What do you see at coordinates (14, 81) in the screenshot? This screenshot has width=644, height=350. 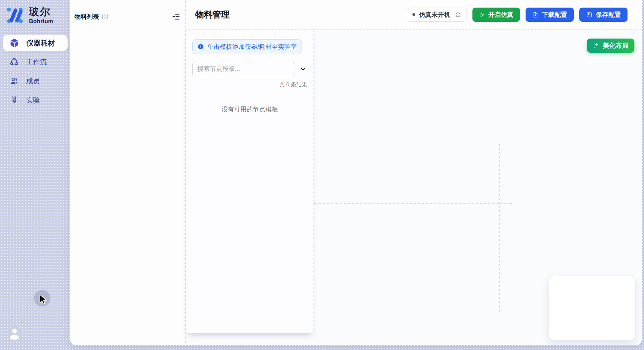 I see `members-icon` at bounding box center [14, 81].